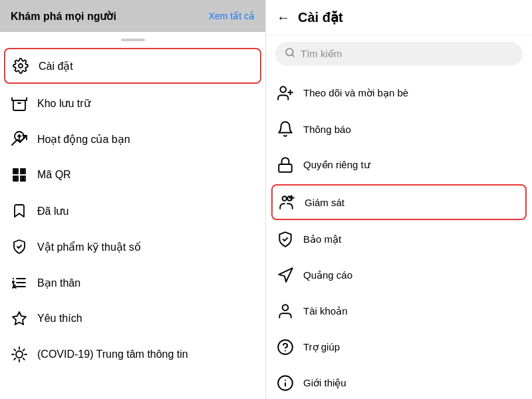  Describe the element at coordinates (399, 275) in the screenshot. I see `right-menu-item-quang-cao: Quảng cáo` at that location.